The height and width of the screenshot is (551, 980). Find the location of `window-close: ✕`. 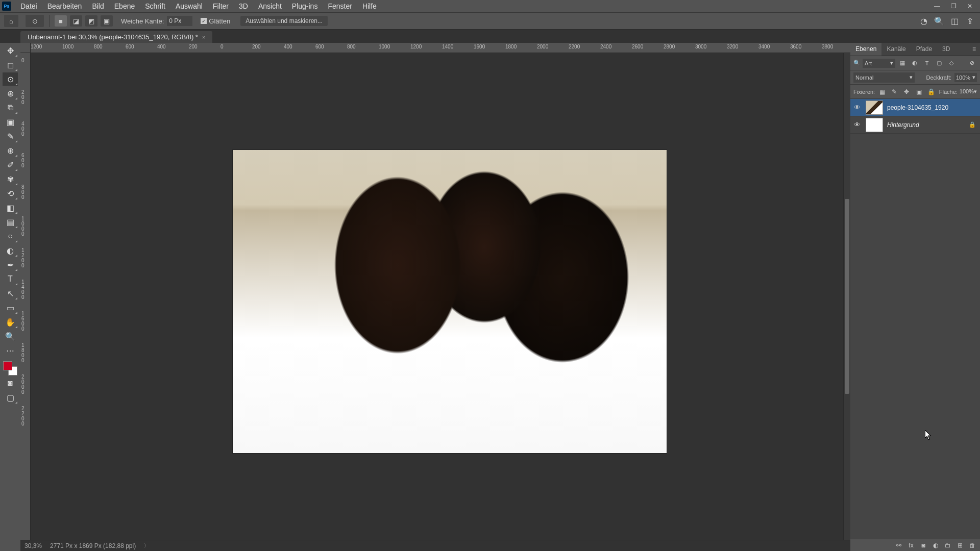

window-close: ✕ is located at coordinates (970, 6).